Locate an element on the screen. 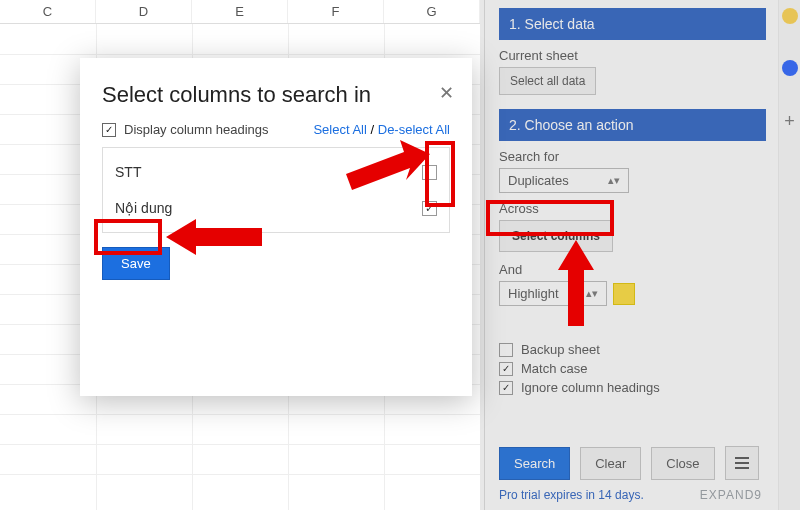  column-item: Nội dung ✓ is located at coordinates (276, 208).